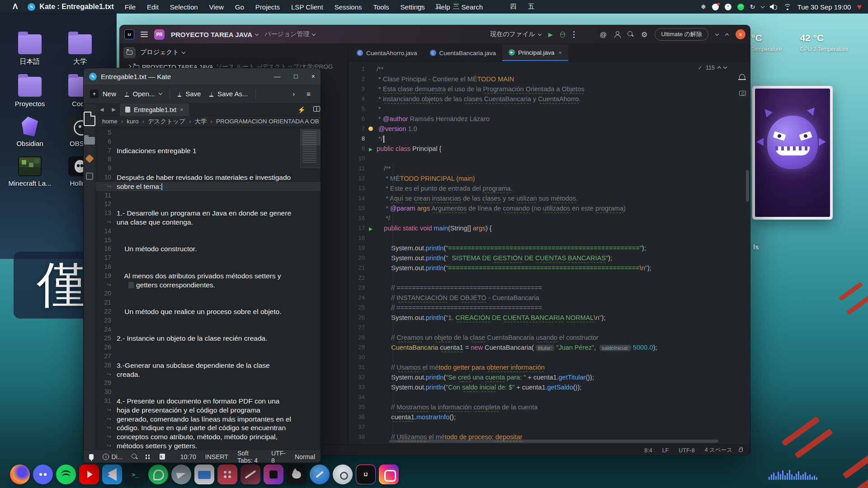 The image size is (868, 488). Describe the element at coordinates (438, 7) in the screenshot. I see `workspace-indicator: 二` at that location.